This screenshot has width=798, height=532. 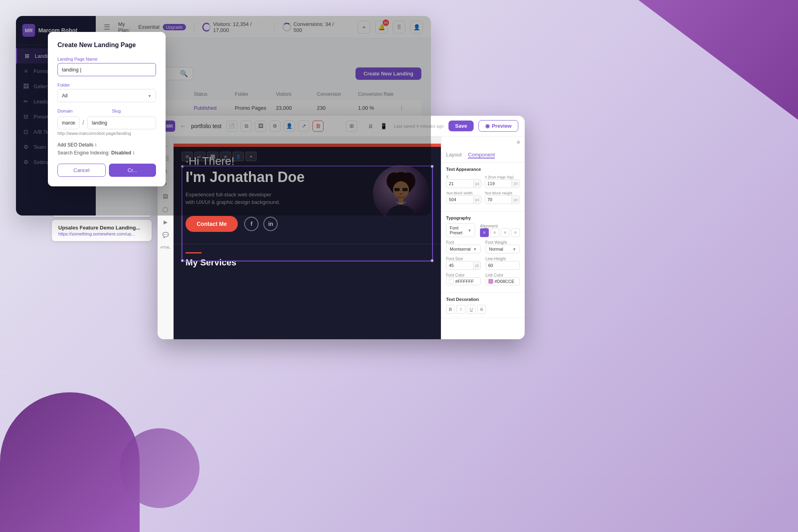 I want to click on seo-info-icon: ℹ, so click(x=134, y=153).